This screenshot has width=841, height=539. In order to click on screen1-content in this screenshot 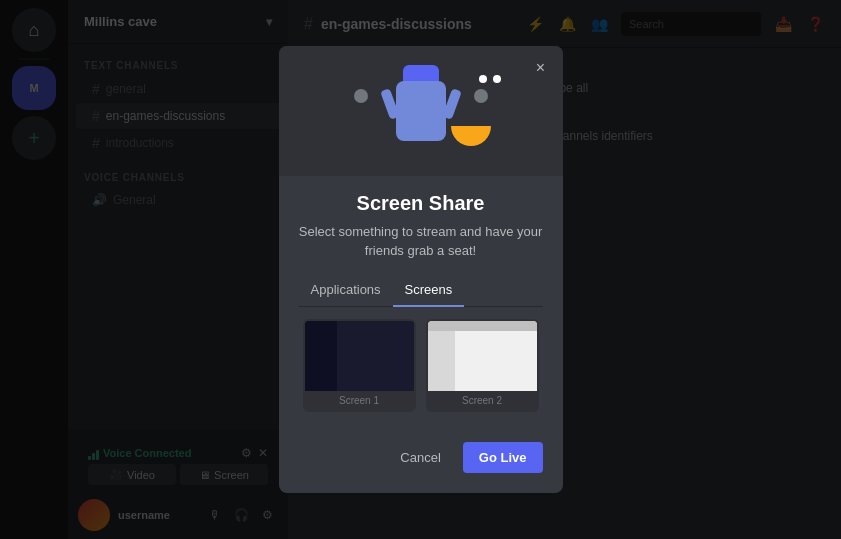, I will do `click(360, 356)`.